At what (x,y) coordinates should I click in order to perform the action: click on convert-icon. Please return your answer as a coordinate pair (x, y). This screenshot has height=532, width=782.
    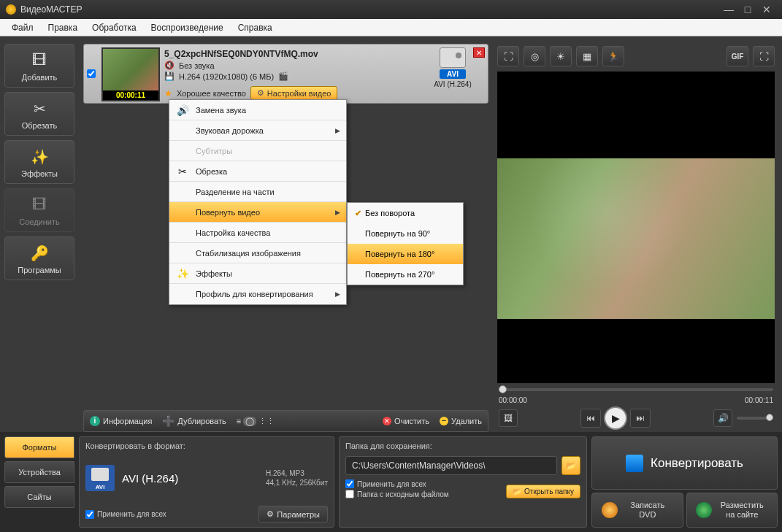
    Looking at the image, I should click on (635, 463).